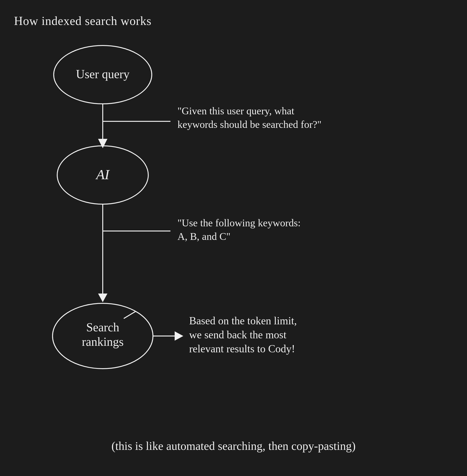 This screenshot has width=467, height=476. Describe the element at coordinates (179, 336) in the screenshot. I see `annotation-3-arrow-head` at that location.